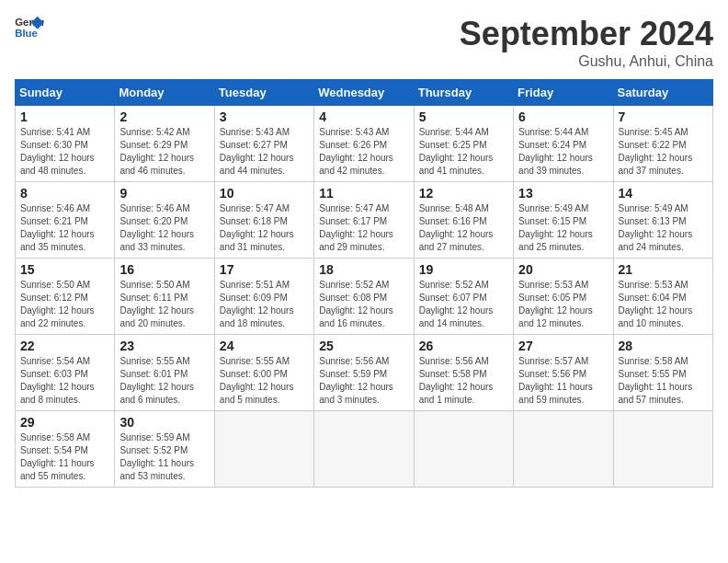  I want to click on calendar-cell: 4 Sunrise: 5:43 AMSunset: 6:26 PMDayligh…, so click(364, 144).